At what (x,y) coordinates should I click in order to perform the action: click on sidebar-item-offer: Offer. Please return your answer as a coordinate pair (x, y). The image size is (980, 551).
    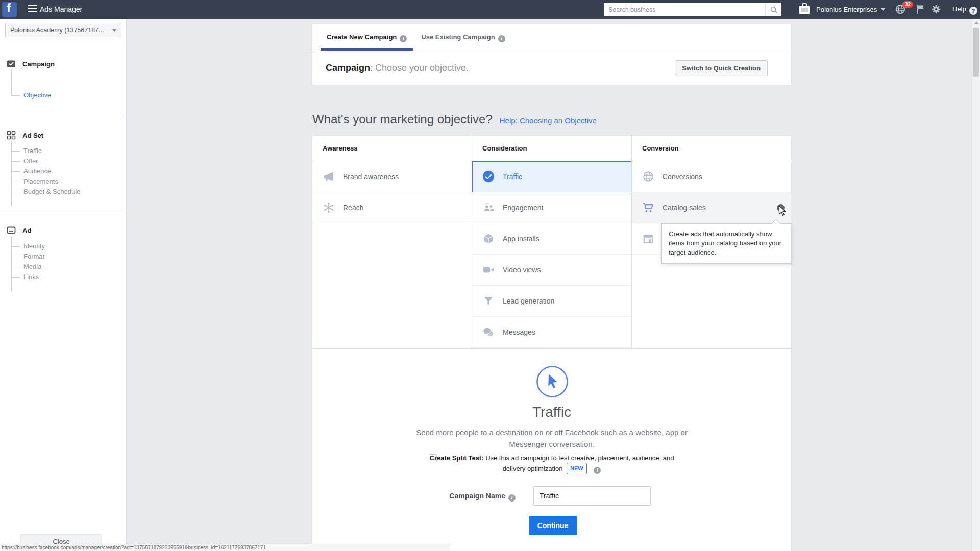
    Looking at the image, I should click on (19, 161).